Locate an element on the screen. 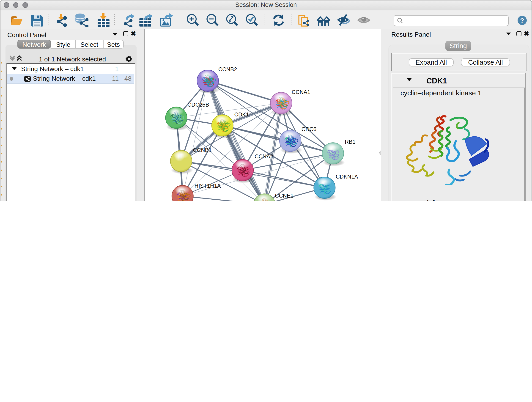  svg-text: HIST1H1A is located at coordinates (208, 186).